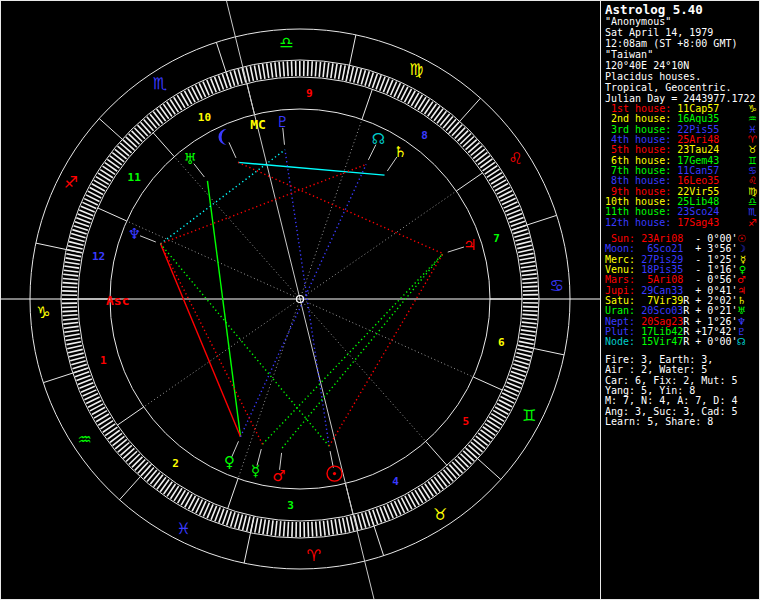 The width and height of the screenshot is (760, 600). What do you see at coordinates (742, 342) in the screenshot?
I see `planet-icon: ☊` at bounding box center [742, 342].